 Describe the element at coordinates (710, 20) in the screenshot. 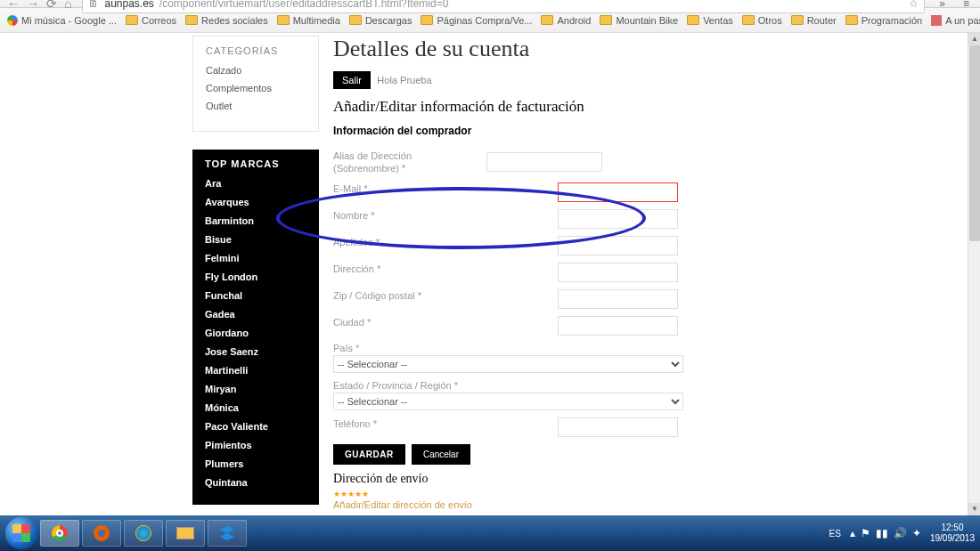

I see `bookmark-item: Ventas` at that location.